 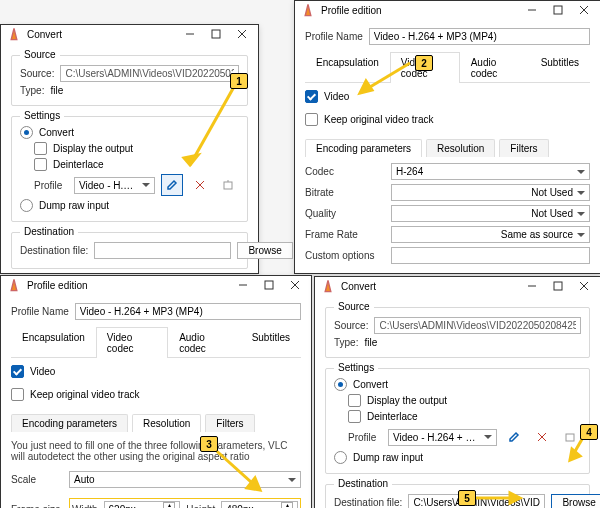 What do you see at coordinates (448, 68) in the screenshot?
I see `main-tabs: Encapsulation Video codec Audio codec Su…` at bounding box center [448, 68].